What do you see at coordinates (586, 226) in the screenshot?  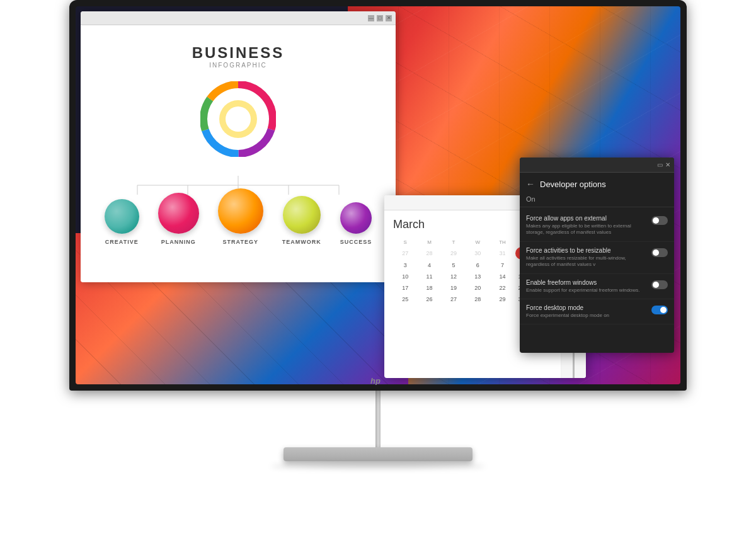 I see `dev-option-1-text: Force allow apps on external Makes any a…` at bounding box center [586, 226].